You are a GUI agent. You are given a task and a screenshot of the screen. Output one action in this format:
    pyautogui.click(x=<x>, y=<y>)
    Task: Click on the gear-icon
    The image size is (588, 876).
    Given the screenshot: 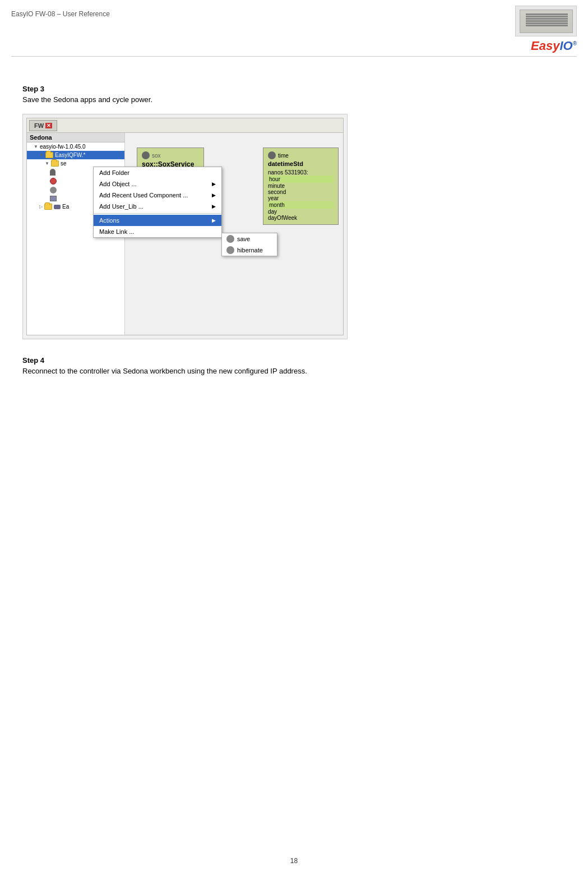 What is the action you would take?
    pyautogui.click(x=53, y=190)
    